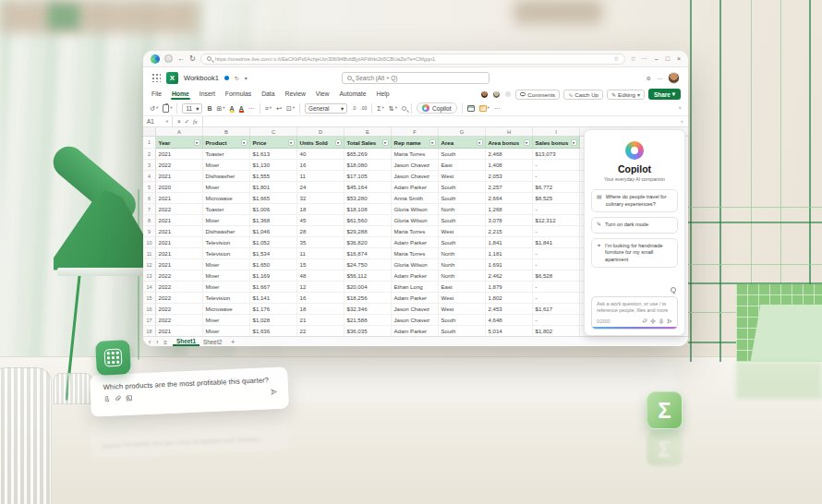 Image resolution: width=822 pixels, height=504 pixels. What do you see at coordinates (157, 94) in the screenshot?
I see `ribbon-tab-file: File` at bounding box center [157, 94].